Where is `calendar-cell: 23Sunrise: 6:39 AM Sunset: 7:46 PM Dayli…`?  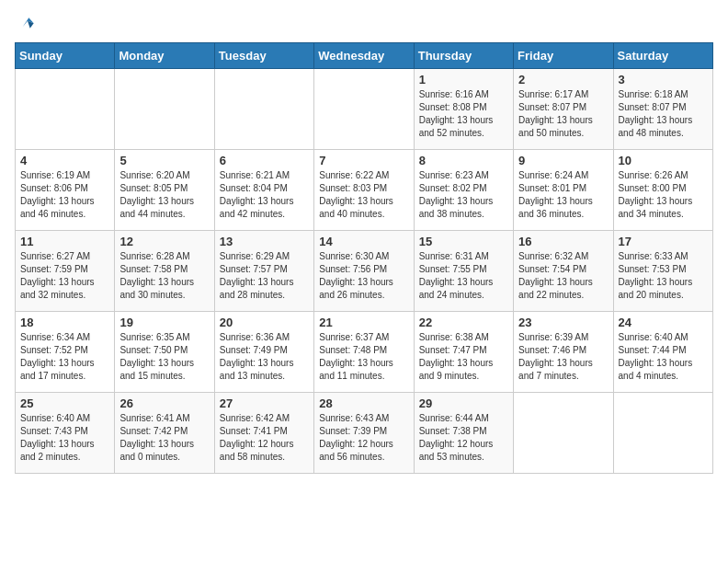 calendar-cell: 23Sunrise: 6:39 AM Sunset: 7:46 PM Dayli… is located at coordinates (563, 352).